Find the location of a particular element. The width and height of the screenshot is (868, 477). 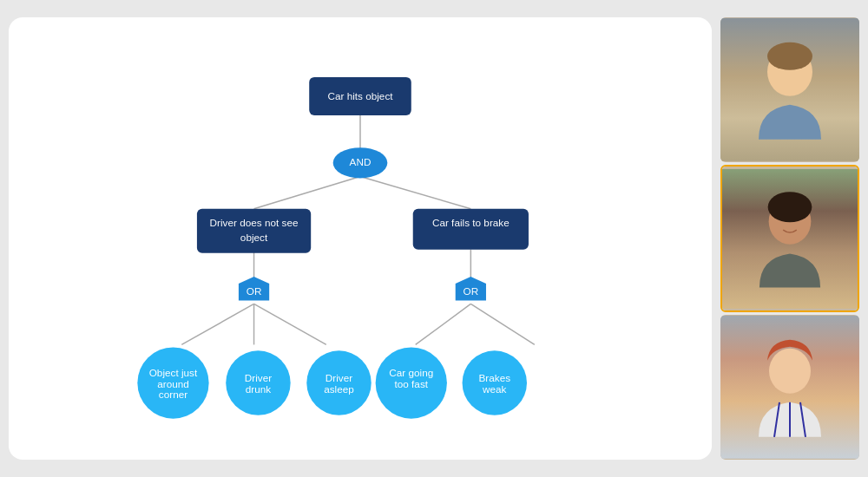

leaf5-line1: Brakes is located at coordinates (495, 378).